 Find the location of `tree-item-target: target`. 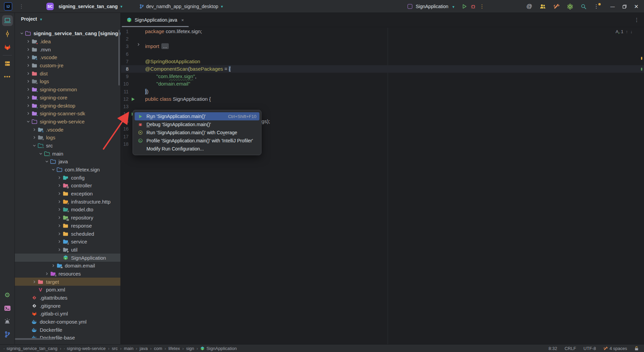

tree-item-target: target is located at coordinates (68, 282).